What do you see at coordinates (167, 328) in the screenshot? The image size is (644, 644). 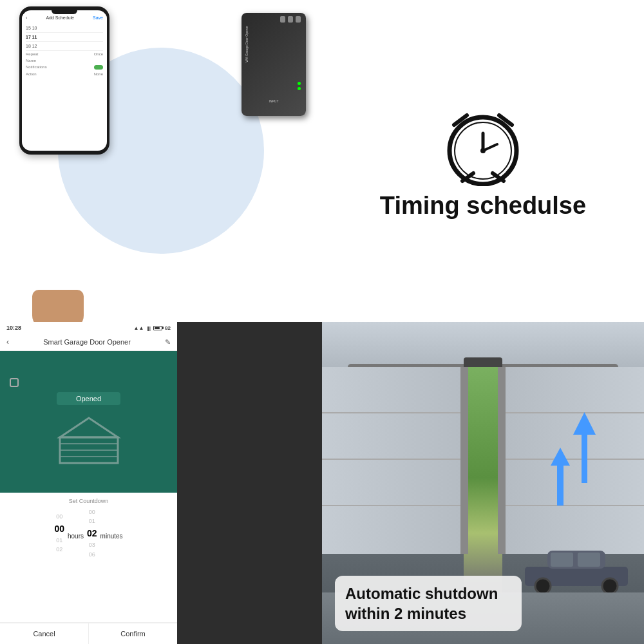 I see `battery-percent: 82` at bounding box center [167, 328].